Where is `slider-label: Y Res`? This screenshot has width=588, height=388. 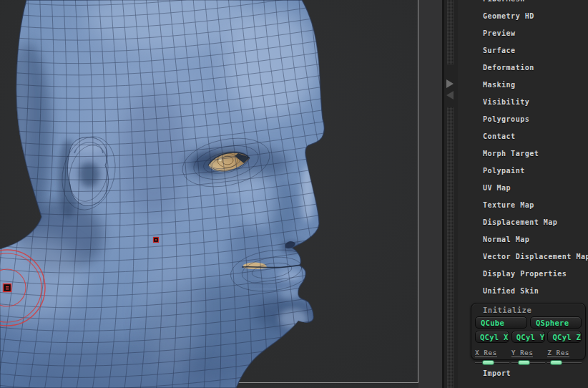
slider-label: Y Res is located at coordinates (522, 353).